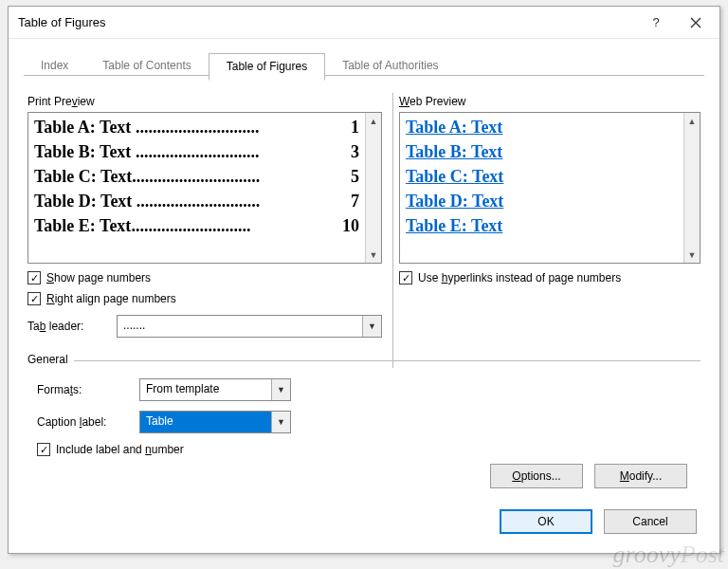 The height and width of the screenshot is (569, 728). I want to click on help-button: ?, so click(656, 23).